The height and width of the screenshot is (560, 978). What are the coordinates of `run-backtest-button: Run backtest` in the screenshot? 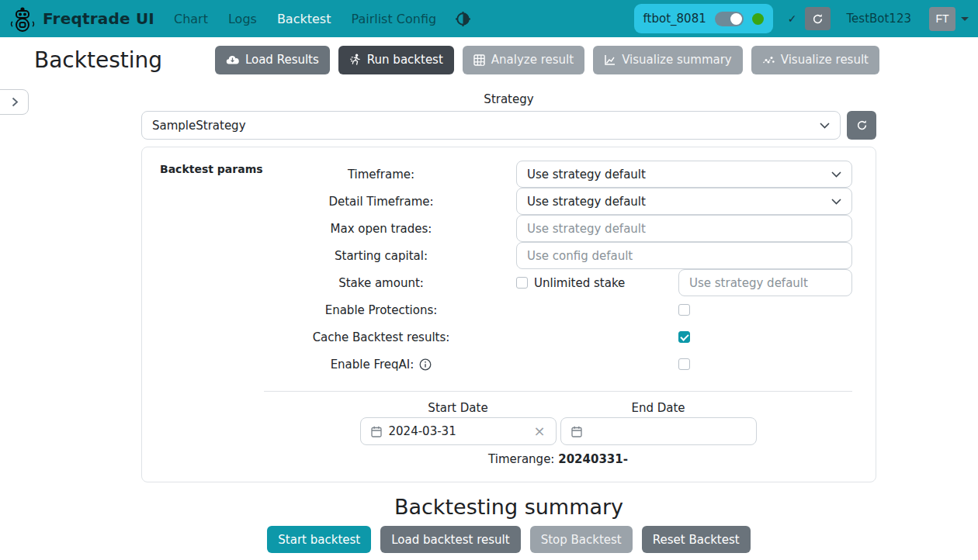 It's located at (396, 60).